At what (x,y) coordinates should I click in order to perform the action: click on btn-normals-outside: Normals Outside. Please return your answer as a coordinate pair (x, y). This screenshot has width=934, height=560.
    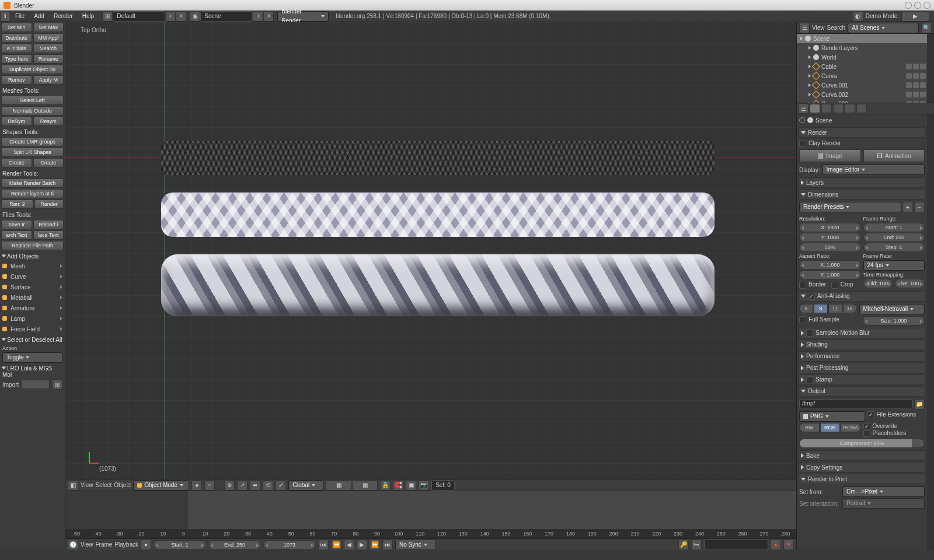
    Looking at the image, I should click on (33, 111).